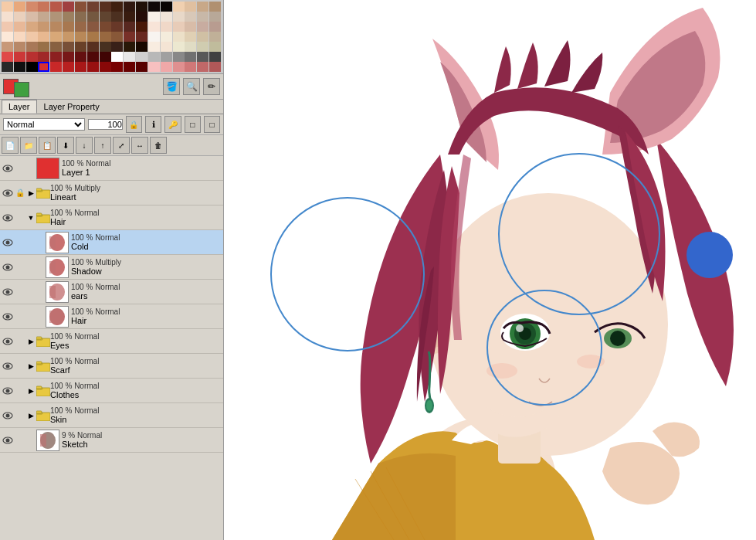 Image resolution: width=756 pixels, height=540 pixels. I want to click on blend-mode-select: Normal Multiply Screen Overlay Luminosit…, so click(44, 124).